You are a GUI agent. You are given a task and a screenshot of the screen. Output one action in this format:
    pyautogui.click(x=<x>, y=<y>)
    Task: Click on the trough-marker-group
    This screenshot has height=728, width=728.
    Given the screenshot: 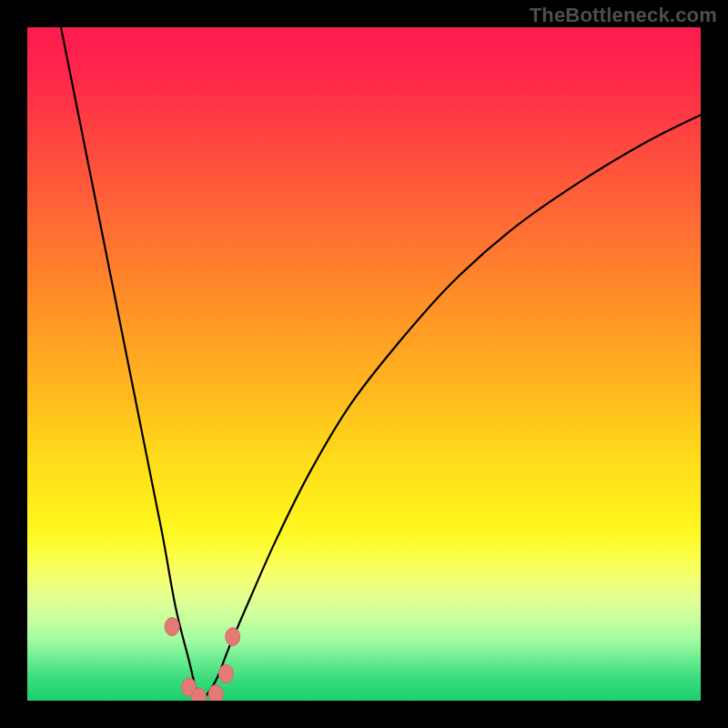 What is the action you would take?
    pyautogui.click(x=202, y=659)
    